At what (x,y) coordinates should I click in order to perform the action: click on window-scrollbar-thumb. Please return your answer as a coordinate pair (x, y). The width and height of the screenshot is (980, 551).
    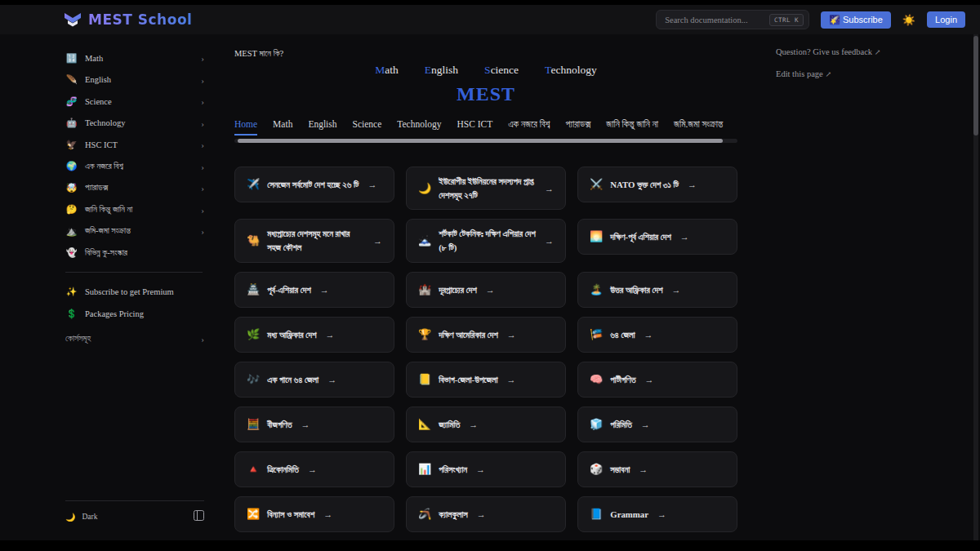
    Looking at the image, I should click on (976, 86).